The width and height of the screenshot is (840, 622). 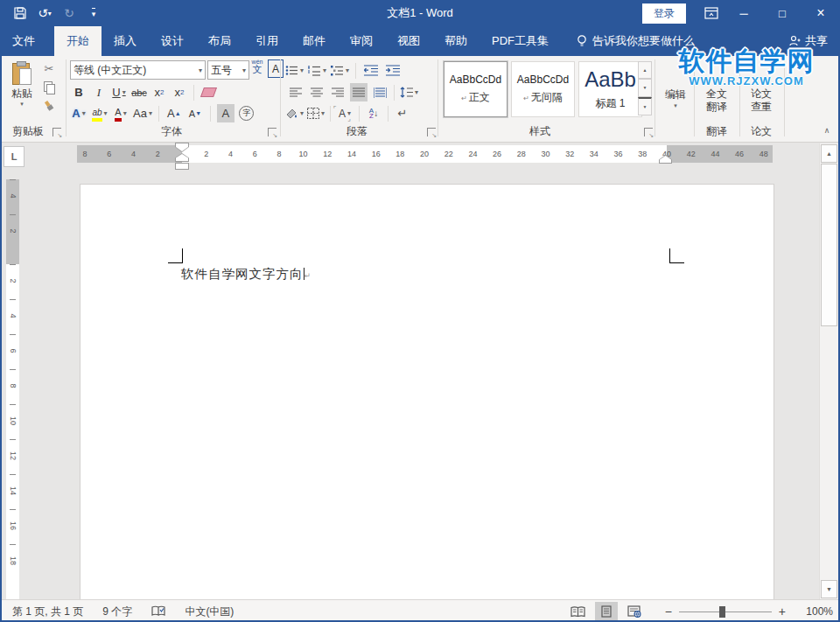 I want to click on ribbon-tab: 设计, so click(x=172, y=41).